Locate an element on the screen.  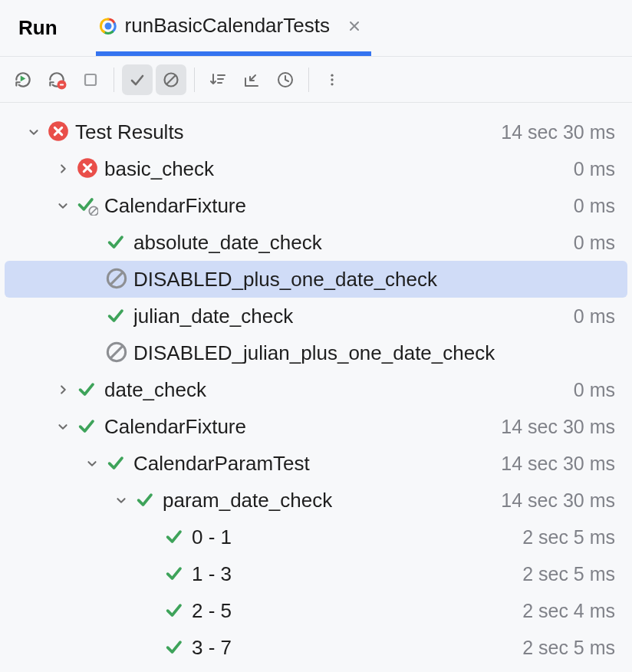
test-tree-row: 2 - 52 sec 4 ms is located at coordinates (316, 611).